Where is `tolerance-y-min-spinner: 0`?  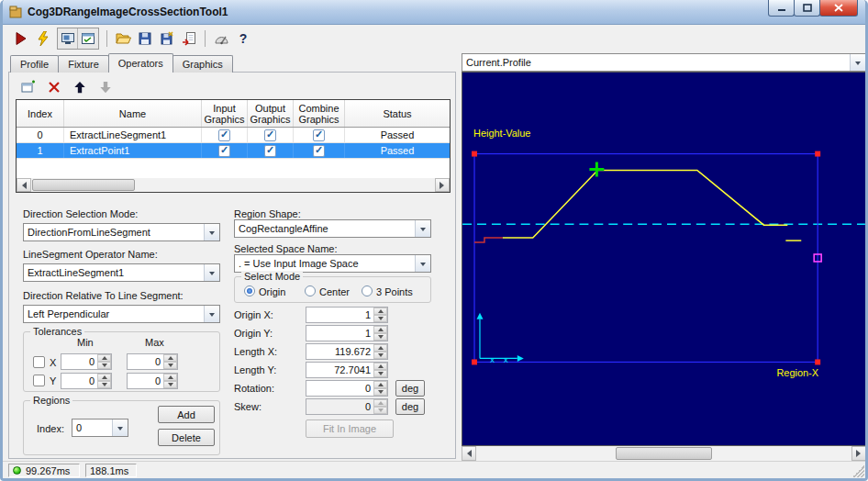 tolerance-y-min-spinner: 0 is located at coordinates (86, 381).